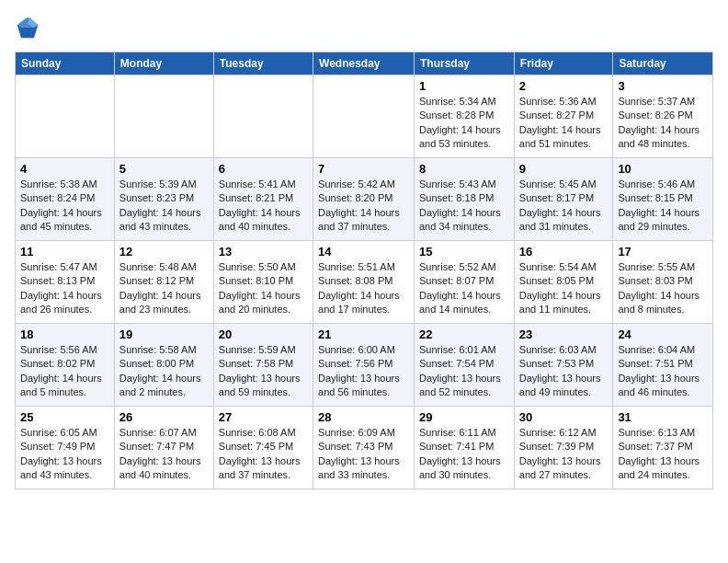 The width and height of the screenshot is (728, 563). Describe the element at coordinates (364, 282) in the screenshot. I see `calendar-cell: 14Sunrise: 5:51 AM Sunset: 8:08 PM Dayli…` at that location.